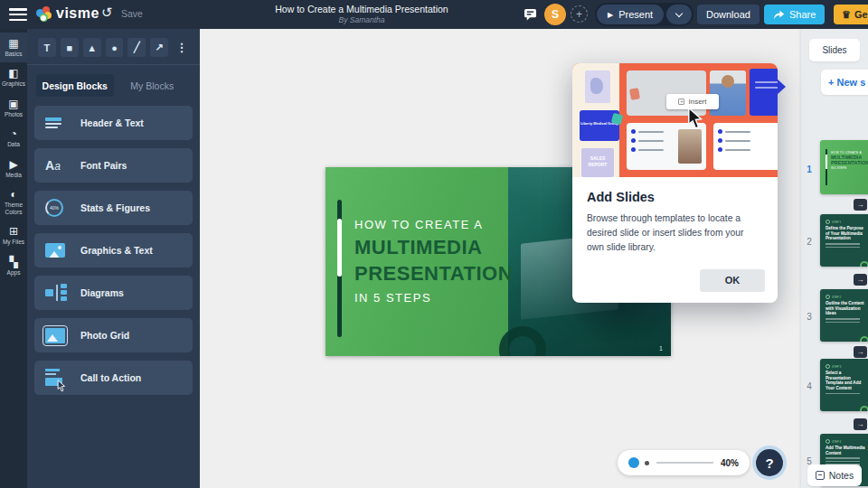  I want to click on media-icon: ▶, so click(13, 164).